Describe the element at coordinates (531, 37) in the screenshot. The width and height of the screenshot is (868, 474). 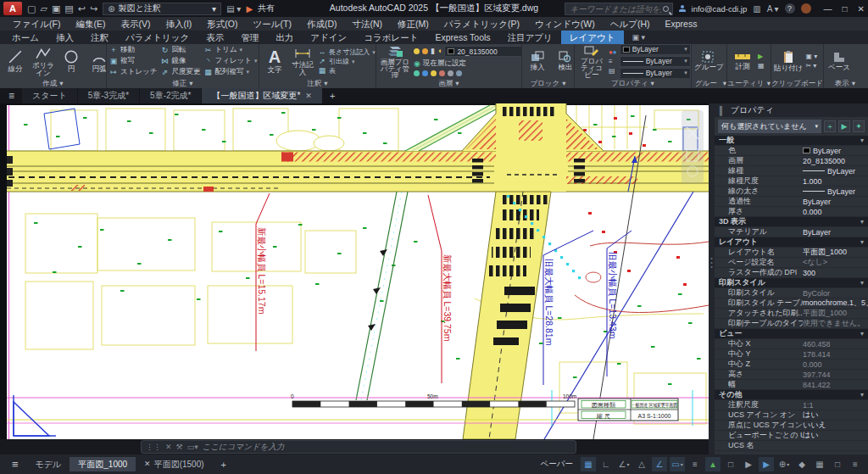
I see `ribbon-tab: 注目アプリ` at that location.